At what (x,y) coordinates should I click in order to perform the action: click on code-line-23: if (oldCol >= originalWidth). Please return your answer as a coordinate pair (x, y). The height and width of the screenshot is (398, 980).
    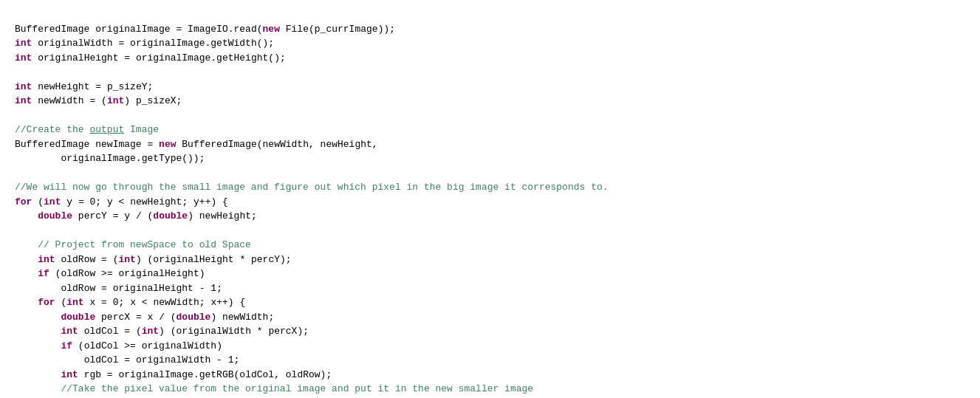
    Looking at the image, I should click on (118, 346).